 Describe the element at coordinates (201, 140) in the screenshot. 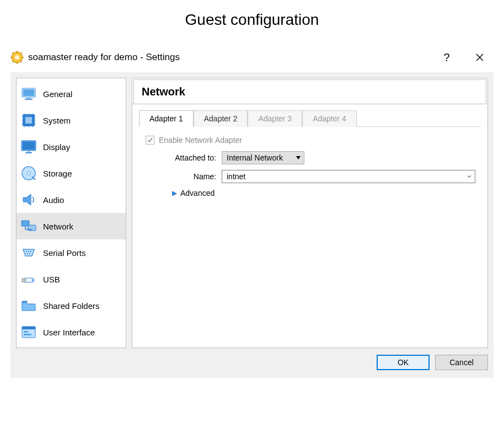

I see `enable-adapter-label: Enable Network Adapter` at that location.